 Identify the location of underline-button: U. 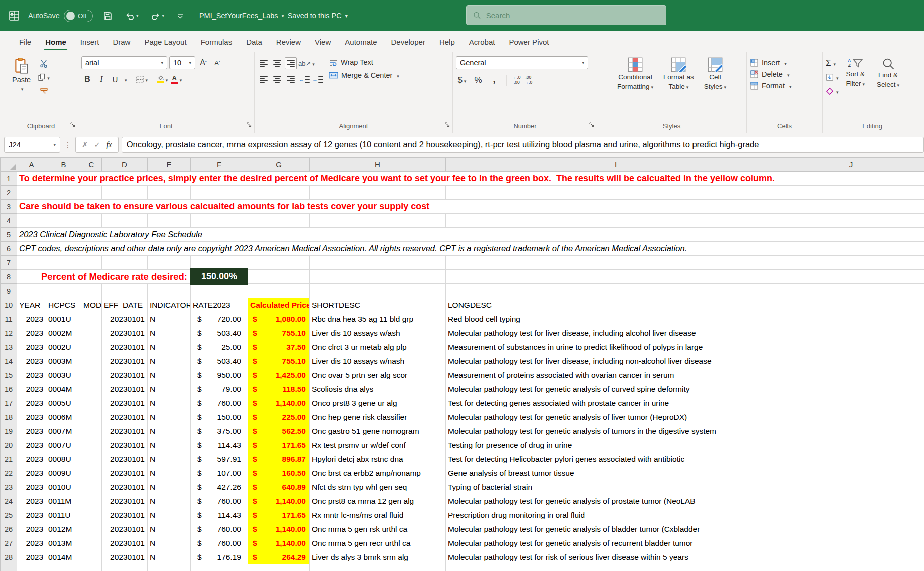
(115, 79).